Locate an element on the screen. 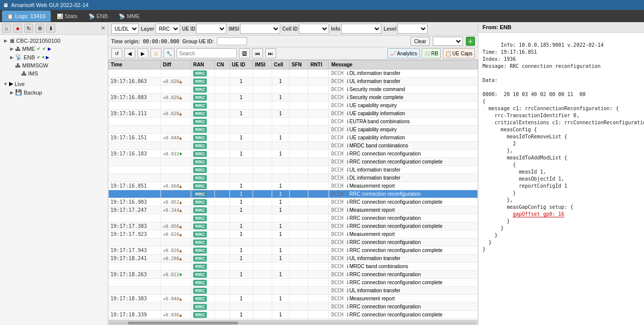  cell-message: DCCH ℹRRC connection reconfiguration com… is located at coordinates (404, 226).